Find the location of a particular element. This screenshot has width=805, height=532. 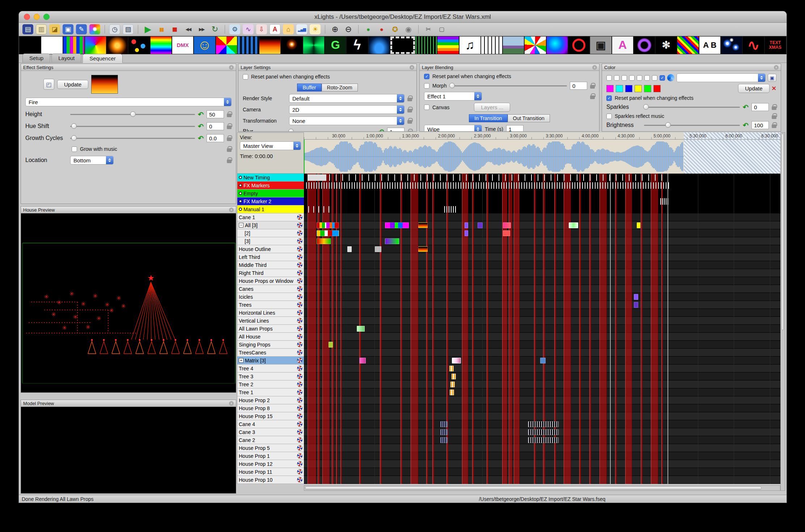

hue-shift-value-field: 0 is located at coordinates (215, 126).